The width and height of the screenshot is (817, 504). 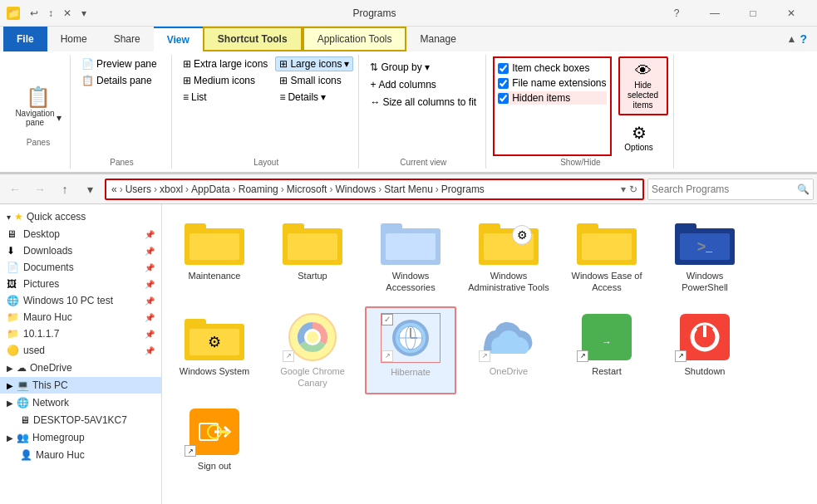 I want to click on sidebar-item-downloads: ⬇ Downloads 📌, so click(x=81, y=251).